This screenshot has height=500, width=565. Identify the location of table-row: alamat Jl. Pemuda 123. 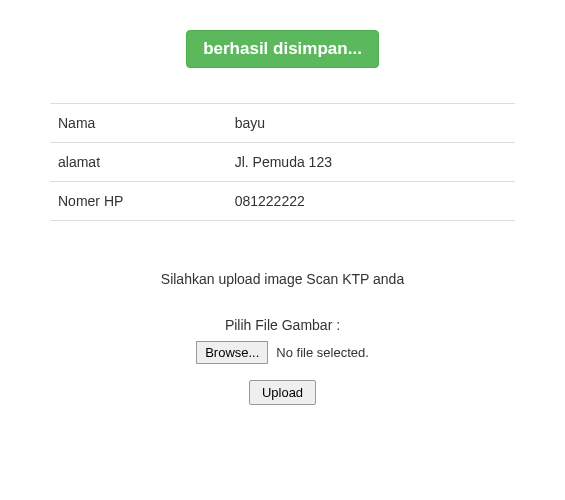
(282, 162).